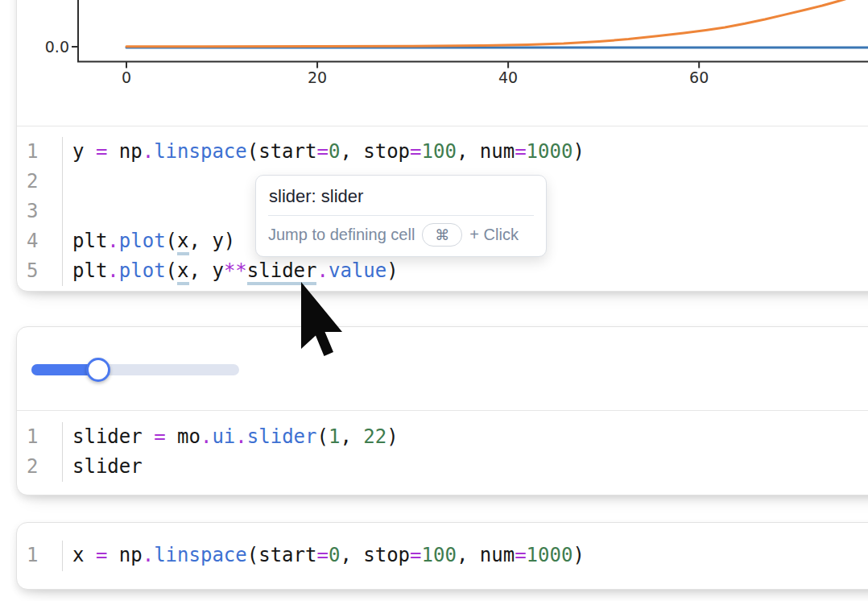 The height and width of the screenshot is (601, 868). What do you see at coordinates (351, 437) in the screenshot?
I see `code-token: ,` at bounding box center [351, 437].